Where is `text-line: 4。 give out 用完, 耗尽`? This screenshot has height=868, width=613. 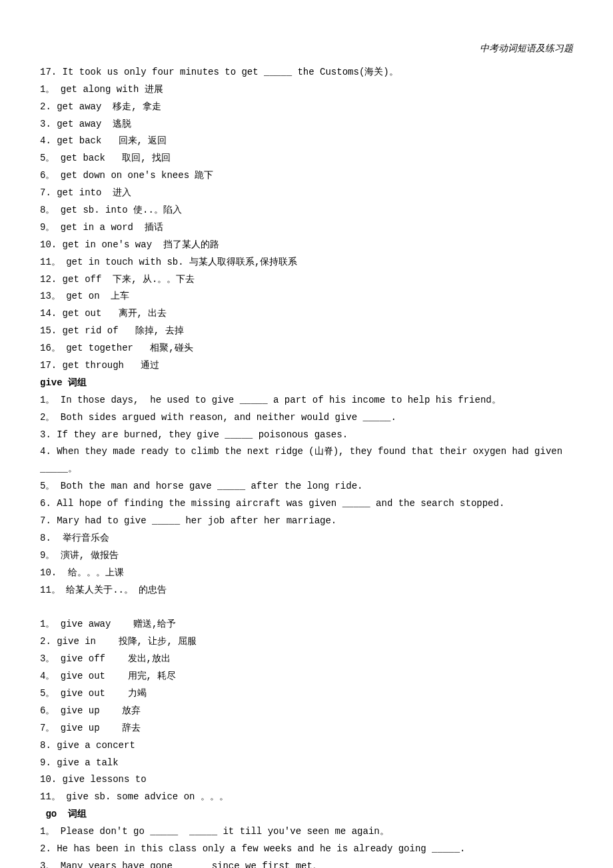 text-line: 4。 give out 用完, 耗尽 is located at coordinates (313, 677).